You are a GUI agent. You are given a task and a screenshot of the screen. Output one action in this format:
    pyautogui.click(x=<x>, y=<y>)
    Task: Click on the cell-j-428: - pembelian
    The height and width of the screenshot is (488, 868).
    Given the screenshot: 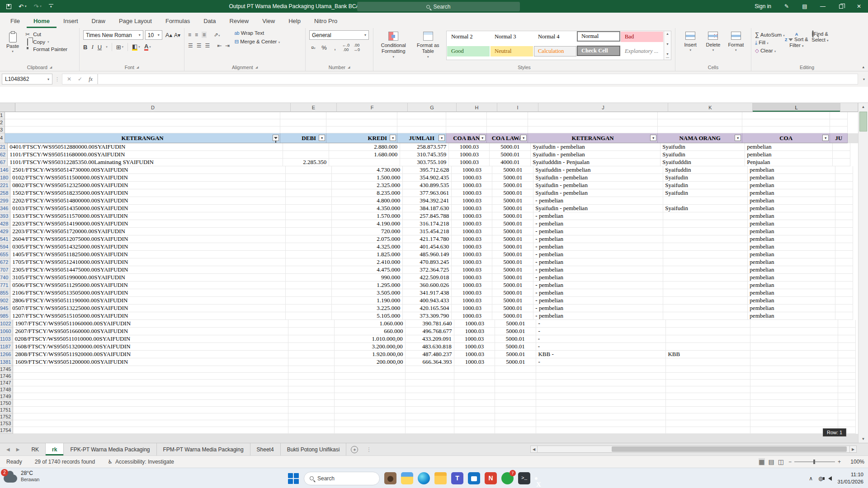 What is the action you would take?
    pyautogui.click(x=599, y=224)
    